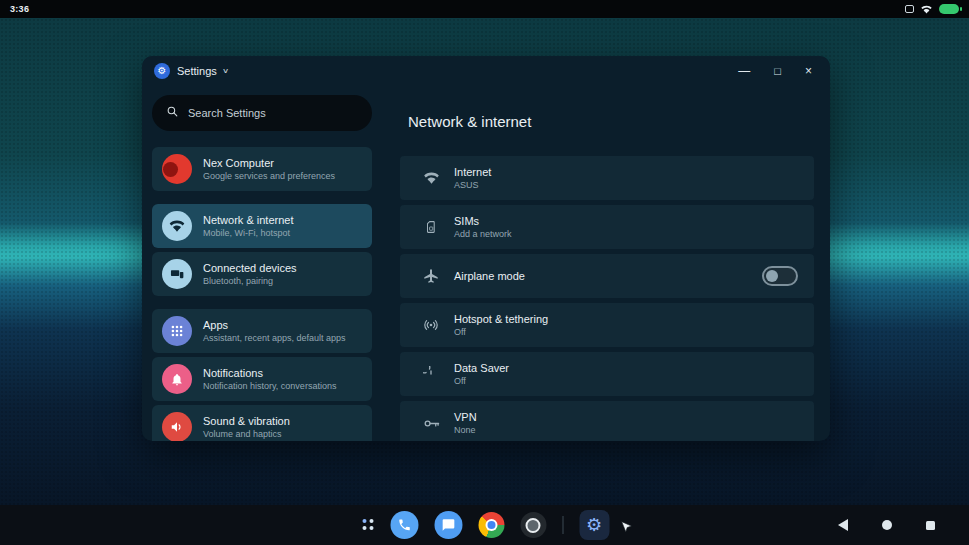 This screenshot has width=969, height=545. What do you see at coordinates (472, 185) in the screenshot?
I see `row-sublabel: ASUS` at bounding box center [472, 185].